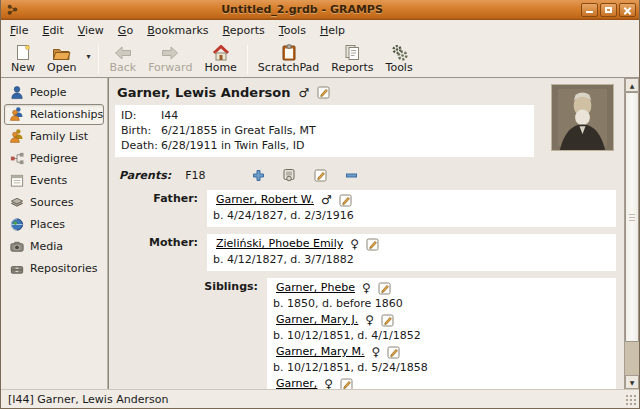 The height and width of the screenshot is (409, 640). I want to click on father-row: Father: Garner, Robert W. ♂ b. 4/24/1827…, so click(366, 208).